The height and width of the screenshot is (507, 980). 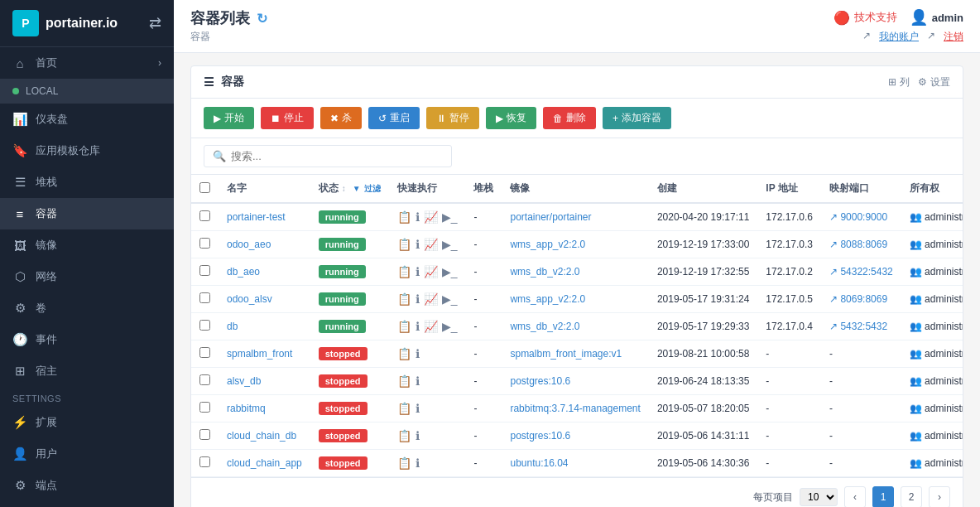 What do you see at coordinates (87, 454) in the screenshot?
I see `sidebar-item-users: 👤 用户` at bounding box center [87, 454].